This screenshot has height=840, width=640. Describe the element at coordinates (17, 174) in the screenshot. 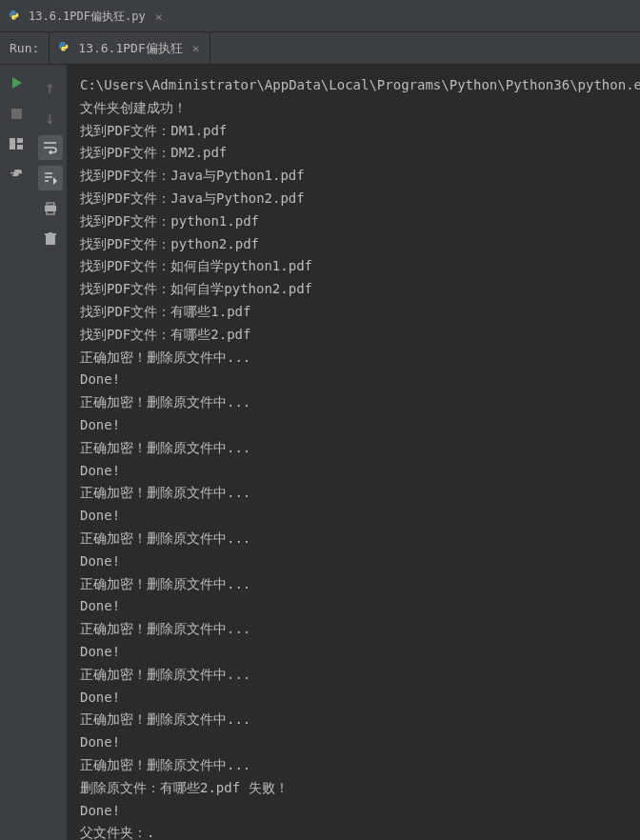

I see `pin-icon` at that location.